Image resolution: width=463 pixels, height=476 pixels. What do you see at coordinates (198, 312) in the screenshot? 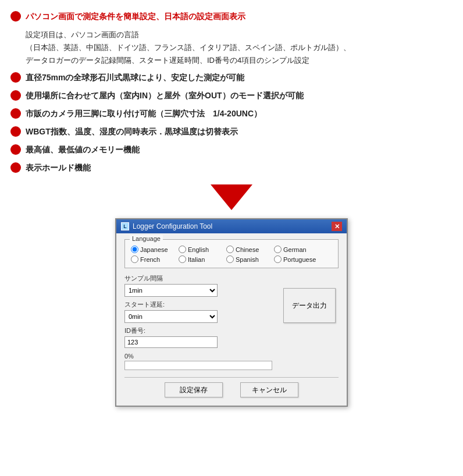
I see `start-delay-row: スタート遅延: 0min 5min 10min 30min` at bounding box center [198, 312].